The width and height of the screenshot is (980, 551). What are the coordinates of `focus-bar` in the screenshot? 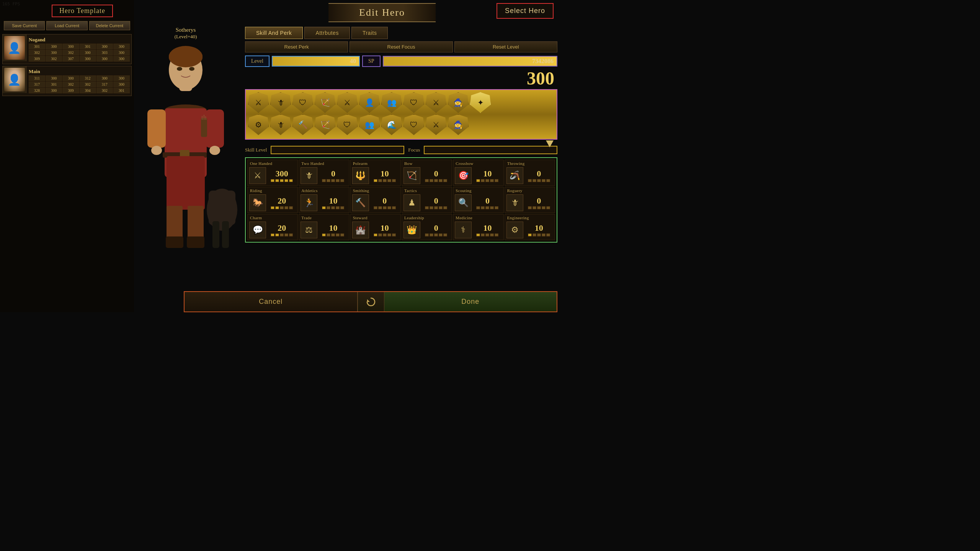 It's located at (491, 150).